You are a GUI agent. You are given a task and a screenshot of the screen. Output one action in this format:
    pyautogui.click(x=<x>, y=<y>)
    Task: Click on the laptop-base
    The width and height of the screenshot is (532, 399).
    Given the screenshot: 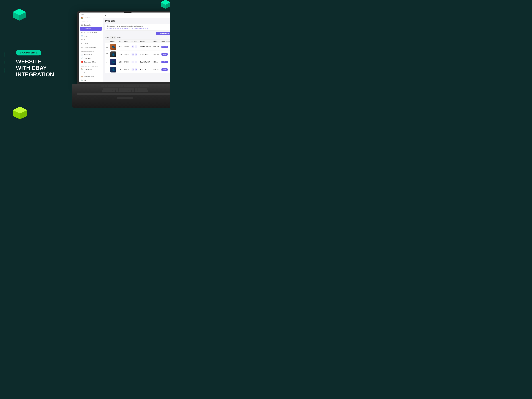 What is the action you would take?
    pyautogui.click(x=121, y=96)
    